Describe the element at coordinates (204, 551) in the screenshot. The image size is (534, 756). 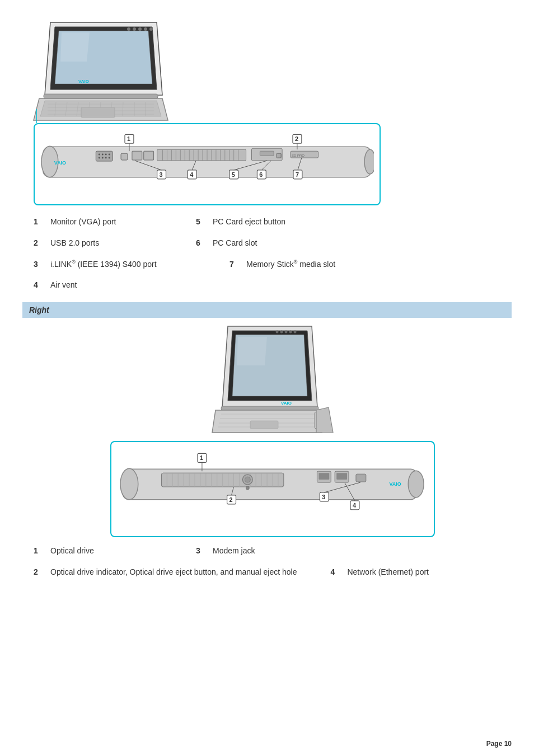
I see `right-label-number-3: 3` at that location.